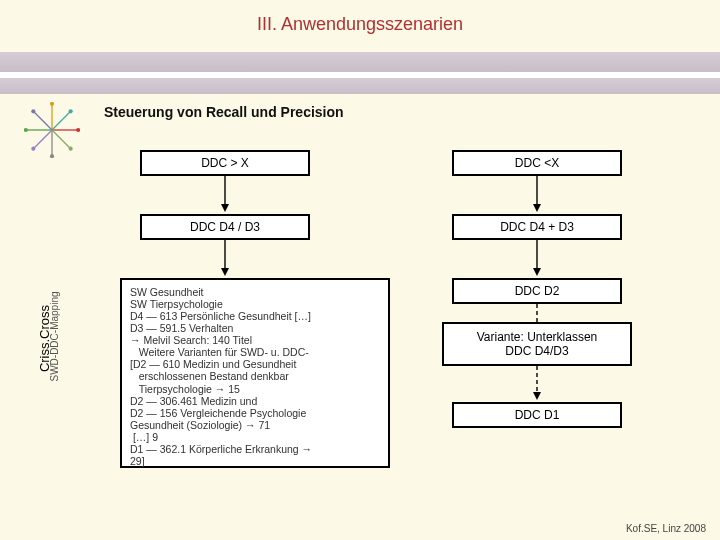 The height and width of the screenshot is (540, 720). What do you see at coordinates (537, 337) in the screenshot?
I see `variante-line1: Variante: Unterklassen` at bounding box center [537, 337].